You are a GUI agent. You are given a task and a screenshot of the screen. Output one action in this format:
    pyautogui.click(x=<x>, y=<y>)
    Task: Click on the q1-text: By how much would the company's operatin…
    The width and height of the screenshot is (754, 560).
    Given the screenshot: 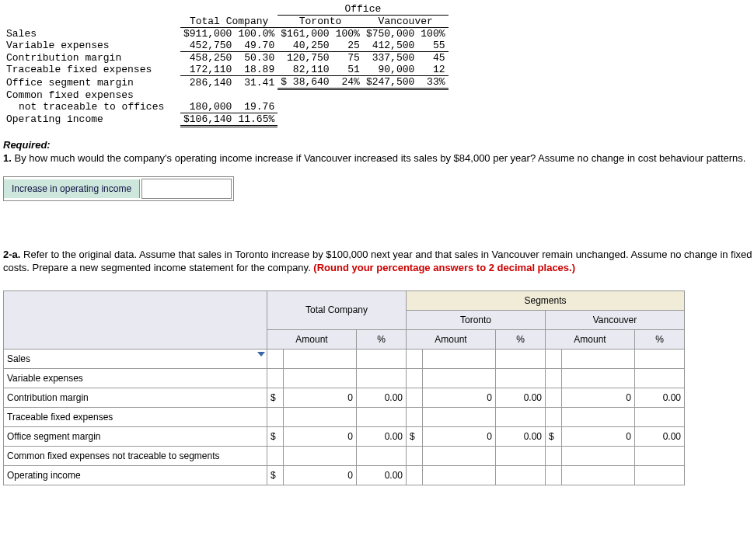 What is the action you would take?
    pyautogui.click(x=379, y=158)
    